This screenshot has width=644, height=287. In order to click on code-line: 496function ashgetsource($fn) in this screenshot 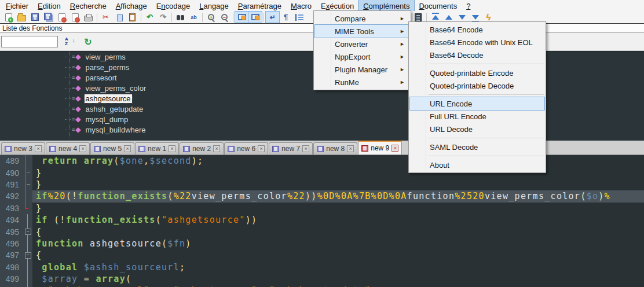, I will do `click(322, 244)`.